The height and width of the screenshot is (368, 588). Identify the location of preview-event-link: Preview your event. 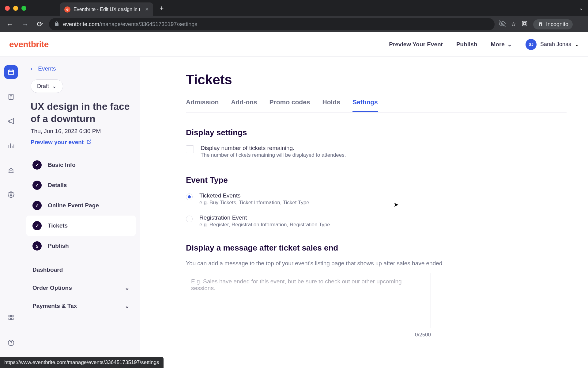
(81, 147).